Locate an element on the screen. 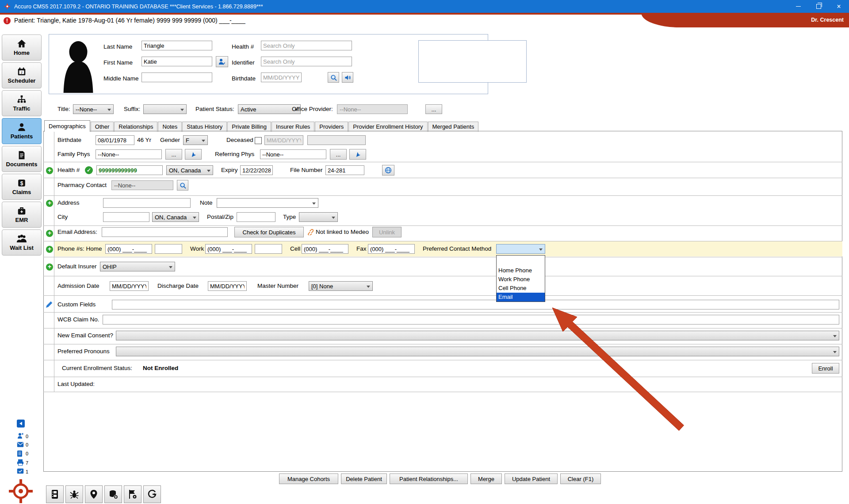 The image size is (849, 504). note-select is located at coordinates (268, 203).